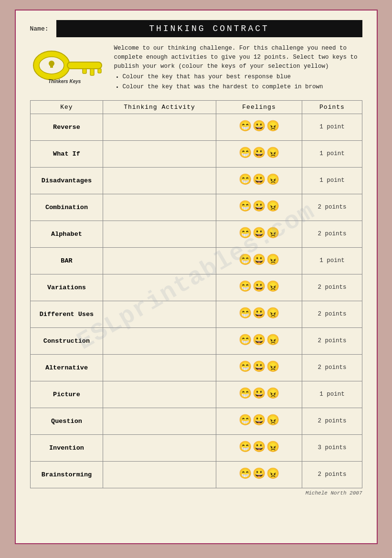 Image resolution: width=392 pixels, height=558 pixels. What do you see at coordinates (196, 261) in the screenshot?
I see `table-row: BAR😁😀😠1 point` at bounding box center [196, 261].